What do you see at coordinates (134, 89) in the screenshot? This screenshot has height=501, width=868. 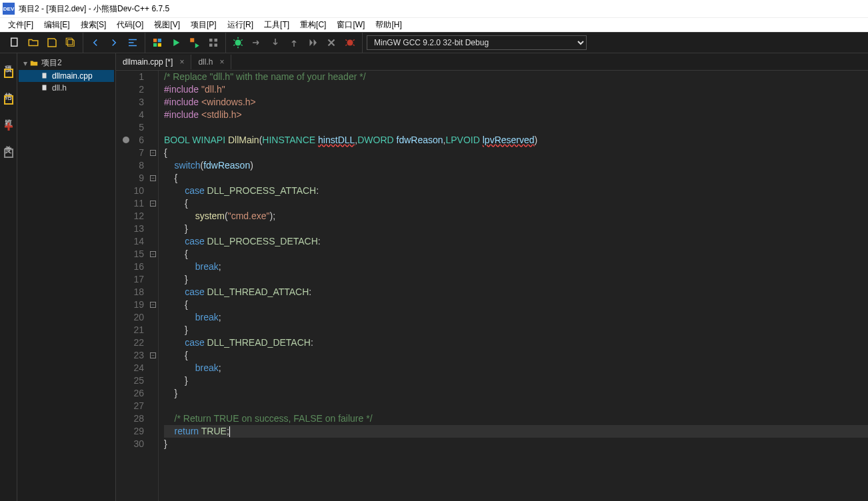 I see `line-number: 2` at bounding box center [134, 89].